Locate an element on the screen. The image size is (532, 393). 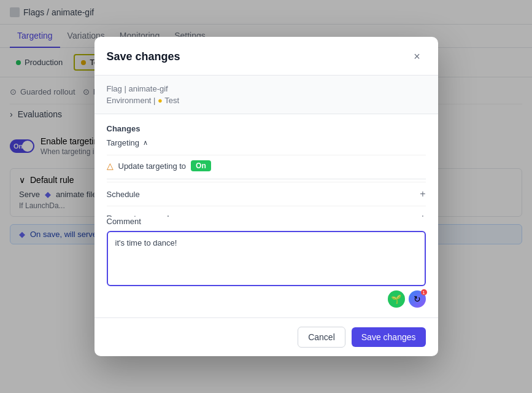
save-changes-button: Save changes is located at coordinates (389, 337).